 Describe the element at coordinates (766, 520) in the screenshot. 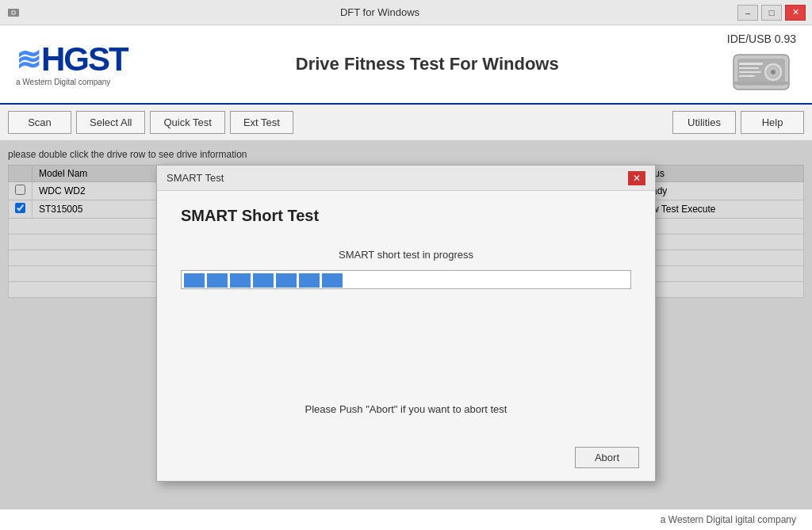

I see `footer-company: igital company` at that location.